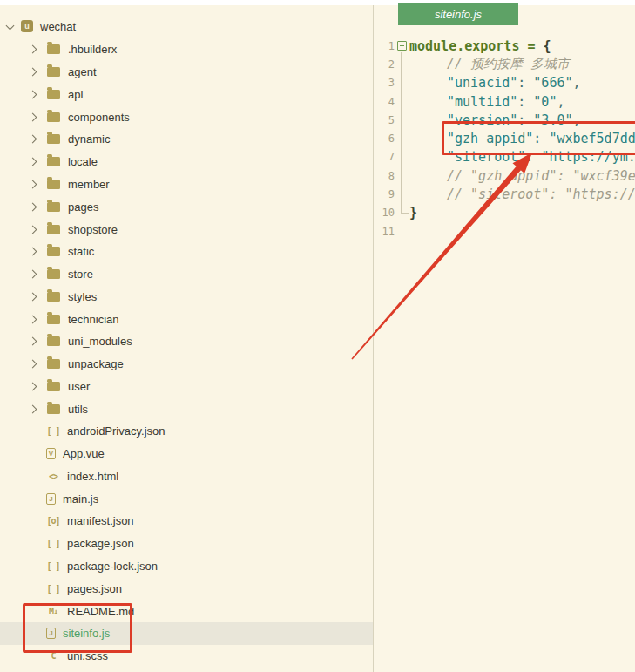 The height and width of the screenshot is (672, 635). I want to click on fold-toggle-icon, so click(402, 45).